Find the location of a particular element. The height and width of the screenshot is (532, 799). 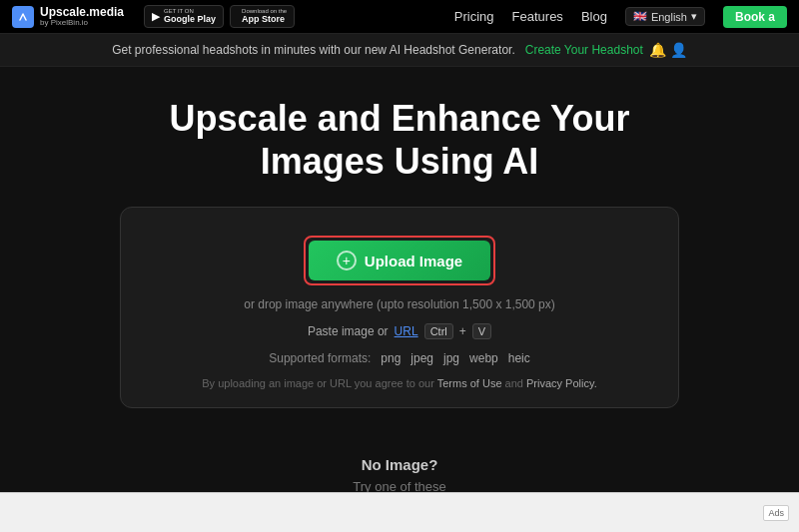

book-button: Book a is located at coordinates (755, 17).